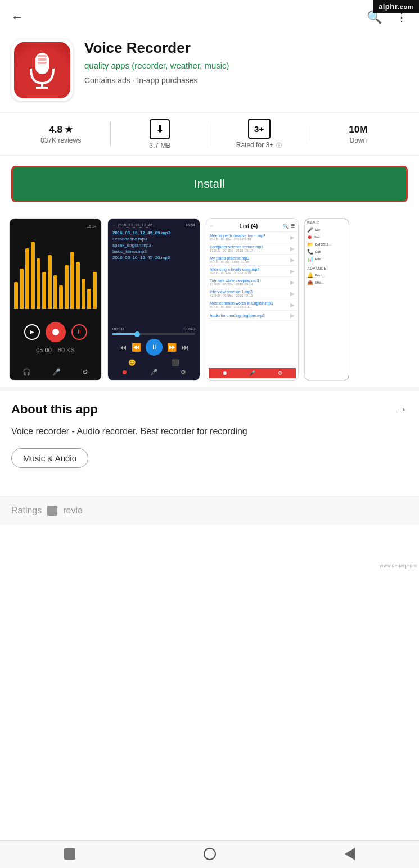 The image size is (419, 868). I want to click on player-file-active: 2016_03_18_12_45_09.mp3, so click(154, 233).